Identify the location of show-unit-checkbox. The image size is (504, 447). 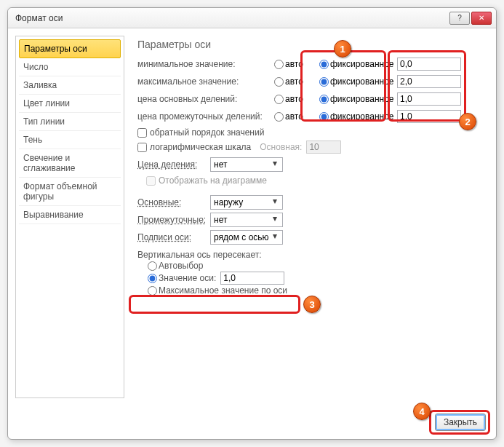
(151, 181).